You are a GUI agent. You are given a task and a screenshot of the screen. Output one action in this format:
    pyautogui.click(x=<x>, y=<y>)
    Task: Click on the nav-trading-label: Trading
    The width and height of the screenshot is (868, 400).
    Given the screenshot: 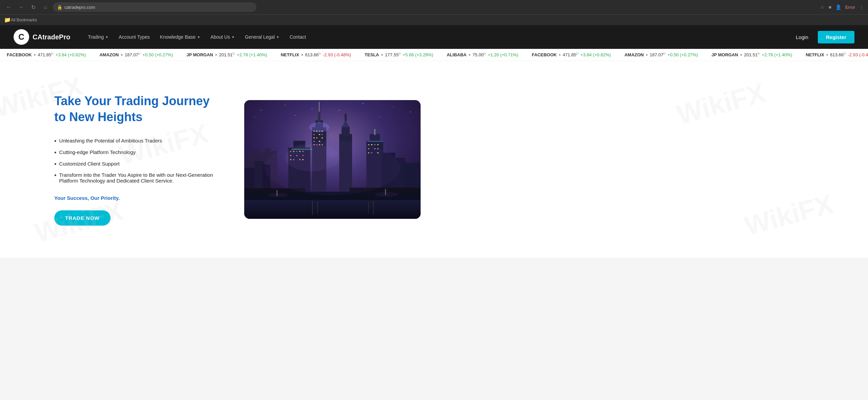 What is the action you would take?
    pyautogui.click(x=96, y=37)
    